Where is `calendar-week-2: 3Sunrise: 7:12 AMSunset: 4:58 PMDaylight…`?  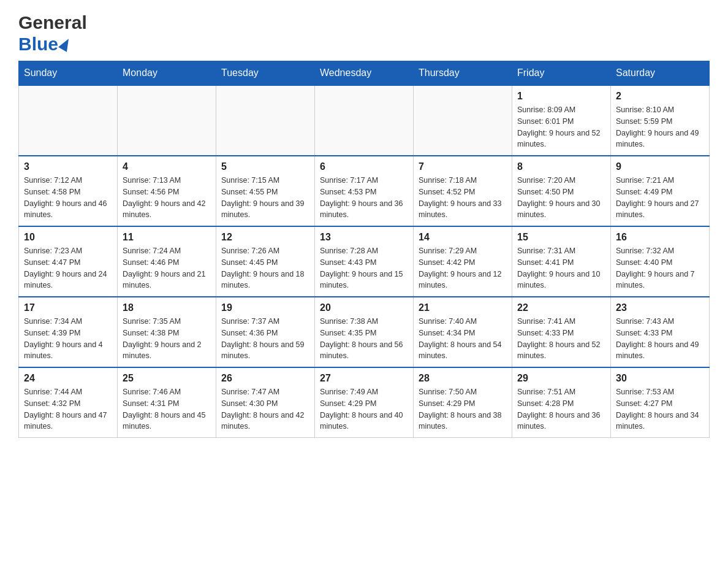
calendar-week-2: 3Sunrise: 7:12 AMSunset: 4:58 PMDaylight… is located at coordinates (364, 191).